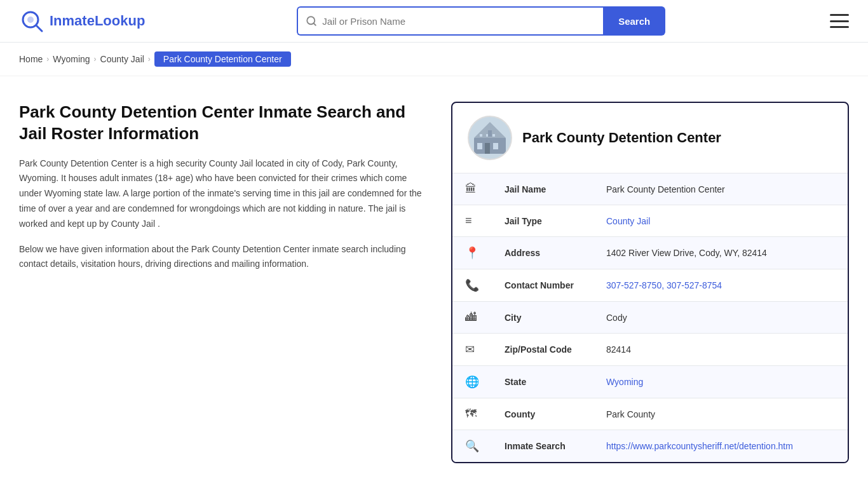 Image resolution: width=868 pixels, height=488 pixels. Describe the element at coordinates (472, 221) in the screenshot. I see `field-icon-cell: ≡` at that location.